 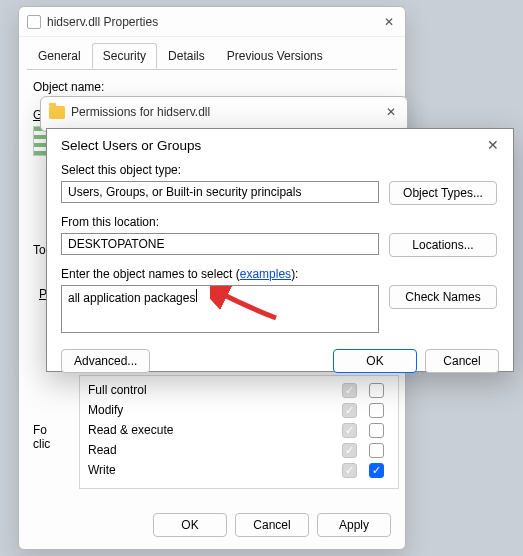 I want to click on object-name-label: Object name:, so click(x=212, y=87).